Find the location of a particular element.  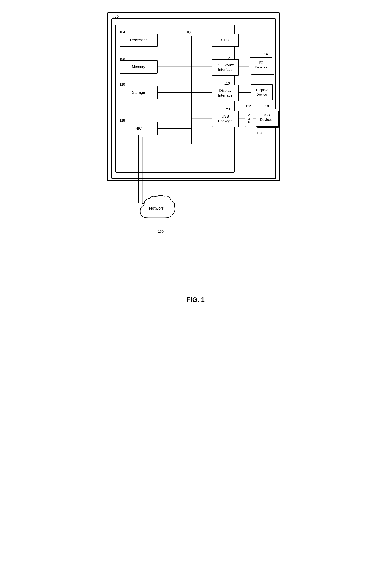

usb-package-box: USB Package is located at coordinates (225, 119).